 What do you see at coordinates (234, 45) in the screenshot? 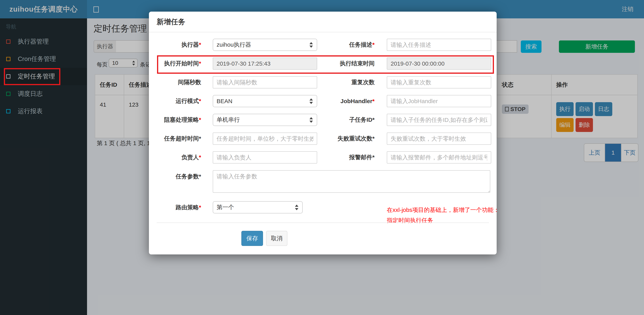
I see `executor-select-value: zuihou执行器` at bounding box center [234, 45].